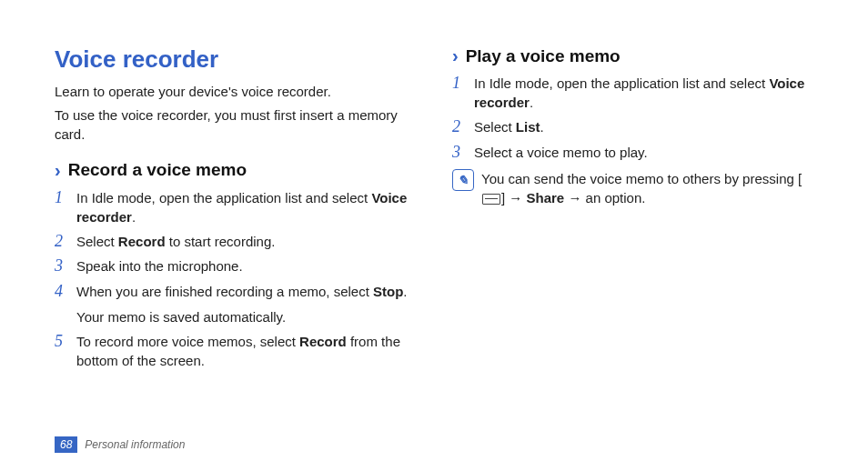 The height and width of the screenshot is (471, 868). I want to click on bold-text: List, so click(528, 127).